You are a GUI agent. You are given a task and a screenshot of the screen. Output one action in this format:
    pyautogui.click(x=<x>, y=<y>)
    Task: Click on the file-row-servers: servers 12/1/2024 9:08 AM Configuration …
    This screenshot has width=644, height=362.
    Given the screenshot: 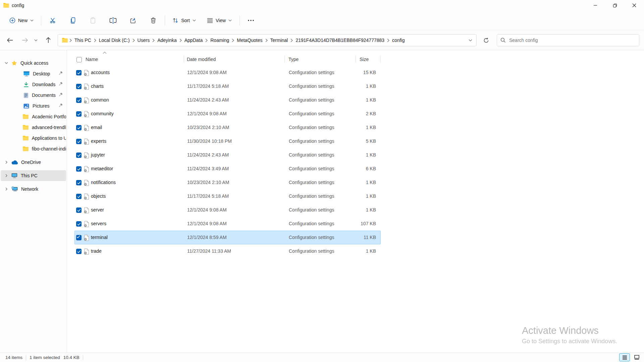 What is the action you would take?
    pyautogui.click(x=227, y=224)
    